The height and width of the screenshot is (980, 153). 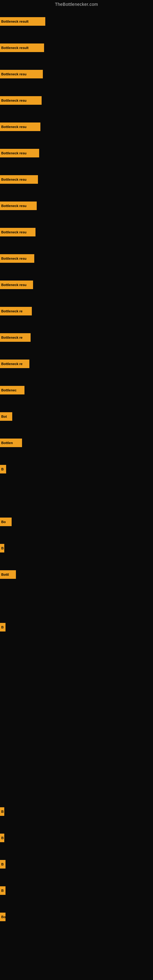 I want to click on bottleneck-bar-15: Bot, so click(x=6, y=417).